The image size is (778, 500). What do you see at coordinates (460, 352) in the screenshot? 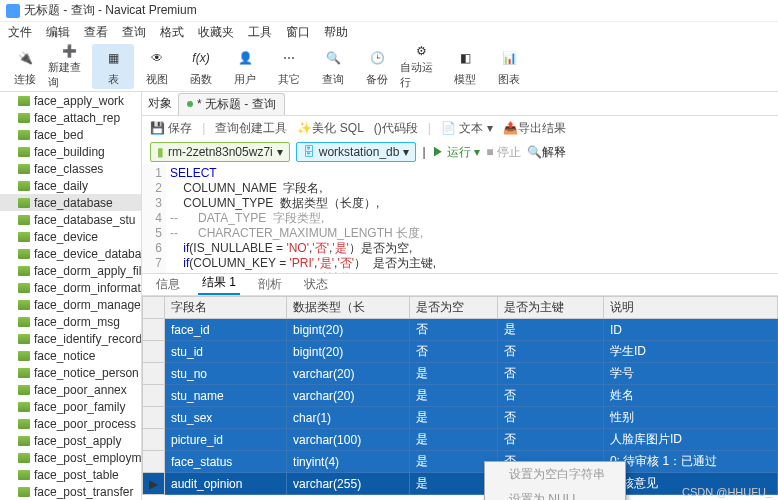
I see `table-row: stu_idbigint(20)否否学生ID` at bounding box center [460, 352].